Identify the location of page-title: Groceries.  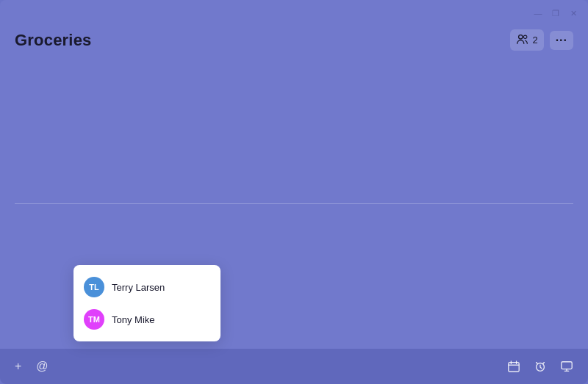
(53, 40).